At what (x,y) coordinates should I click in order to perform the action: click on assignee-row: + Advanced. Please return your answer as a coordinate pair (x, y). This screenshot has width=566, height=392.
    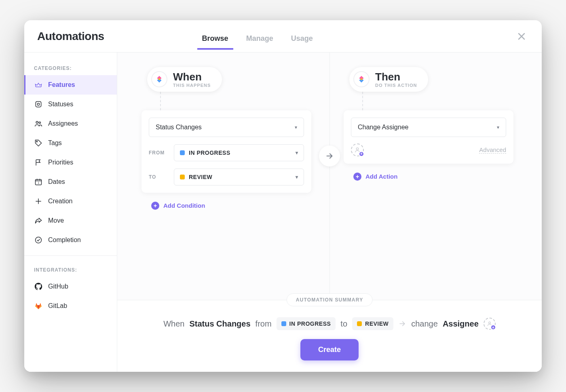
    Looking at the image, I should click on (429, 150).